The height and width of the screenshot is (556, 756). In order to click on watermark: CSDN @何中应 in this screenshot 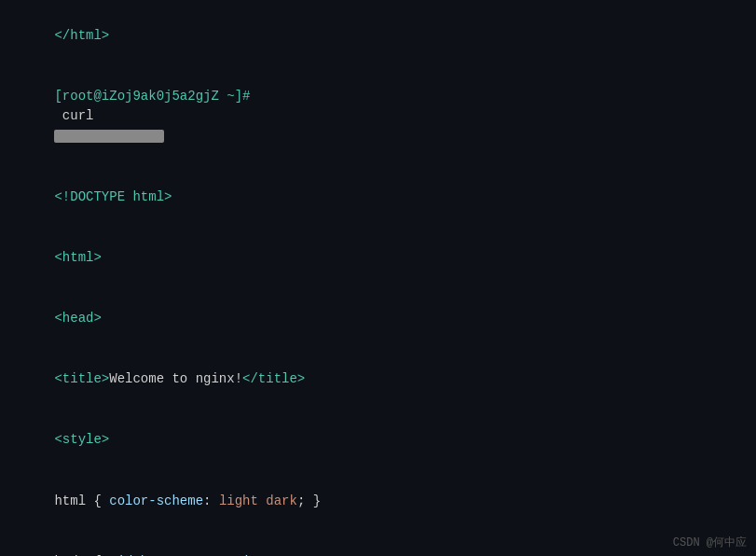, I will do `click(710, 543)`.